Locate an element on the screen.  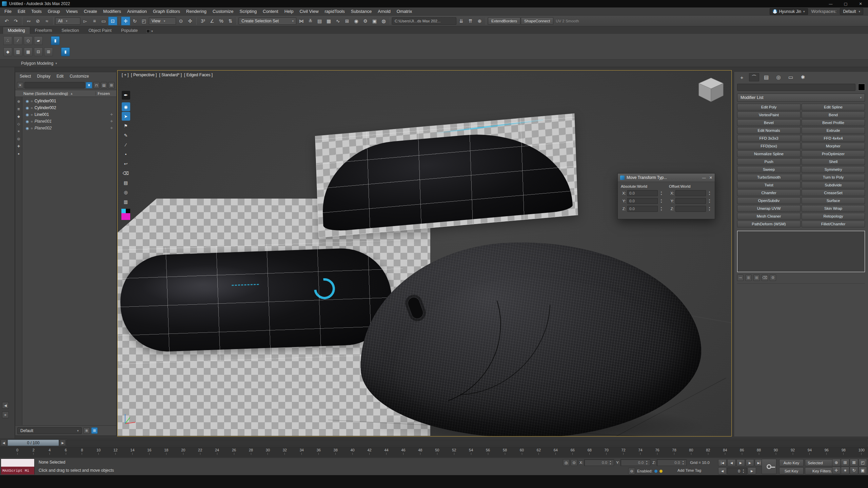
modifier-button: VertexPaint is located at coordinates (769, 115).